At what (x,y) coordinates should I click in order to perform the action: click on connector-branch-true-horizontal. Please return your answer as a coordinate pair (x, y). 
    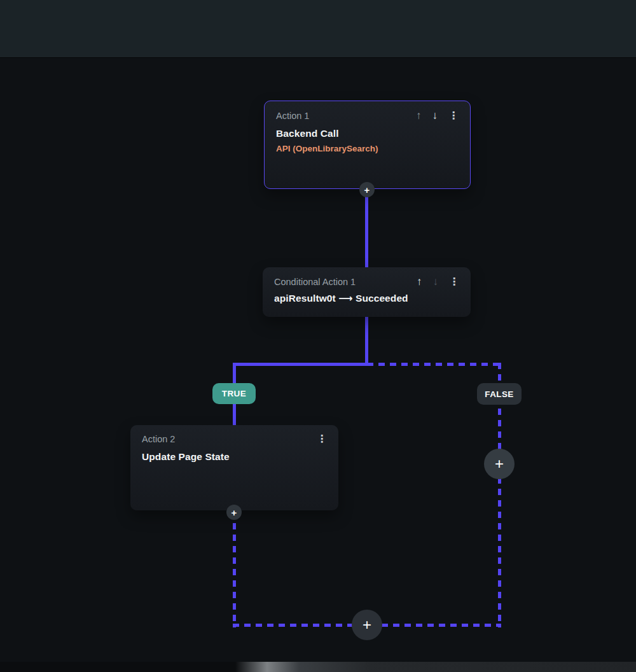
    Looking at the image, I should click on (300, 364).